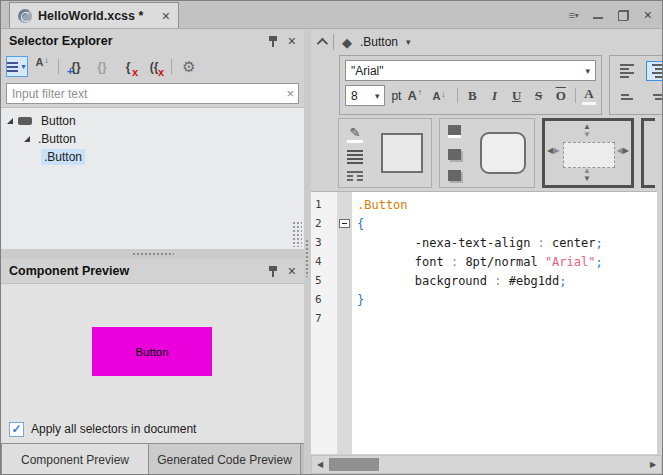  Describe the element at coordinates (654, 71) in the screenshot. I see `align-center-button` at that location.